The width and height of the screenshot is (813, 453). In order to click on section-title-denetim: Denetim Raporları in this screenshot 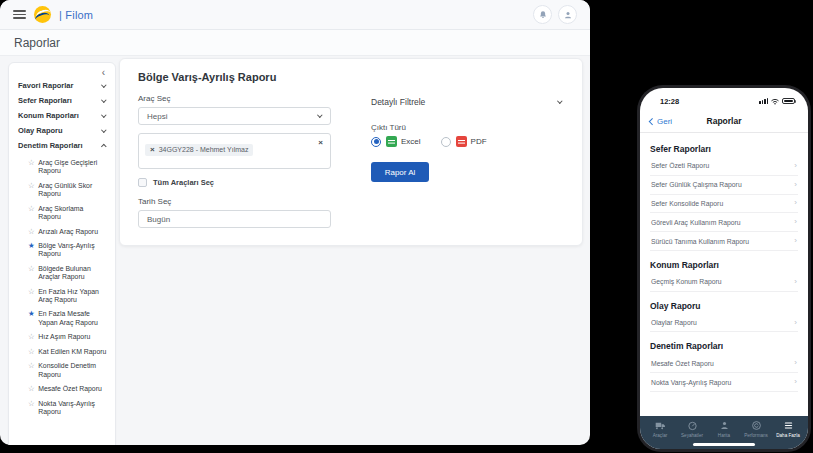, I will do `click(724, 346)`.